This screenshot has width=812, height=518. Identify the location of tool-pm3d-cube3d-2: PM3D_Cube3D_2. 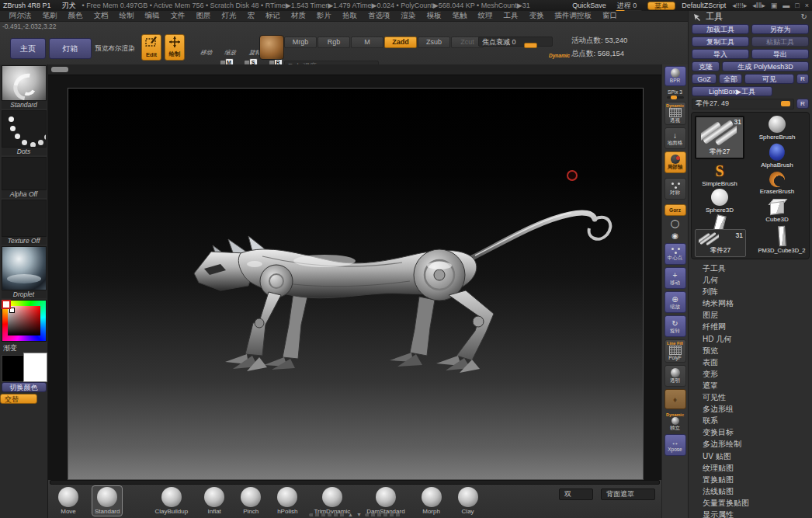
(781, 240).